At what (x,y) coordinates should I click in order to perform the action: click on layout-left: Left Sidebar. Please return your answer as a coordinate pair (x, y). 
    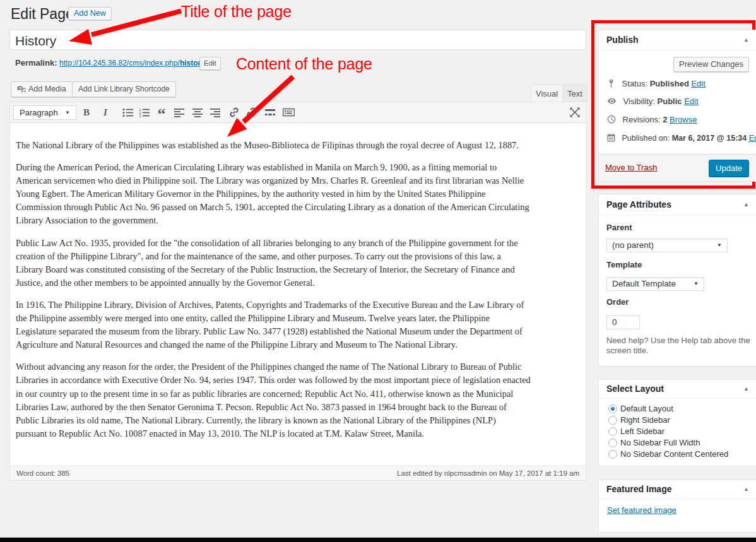
    Looking at the image, I should click on (678, 432).